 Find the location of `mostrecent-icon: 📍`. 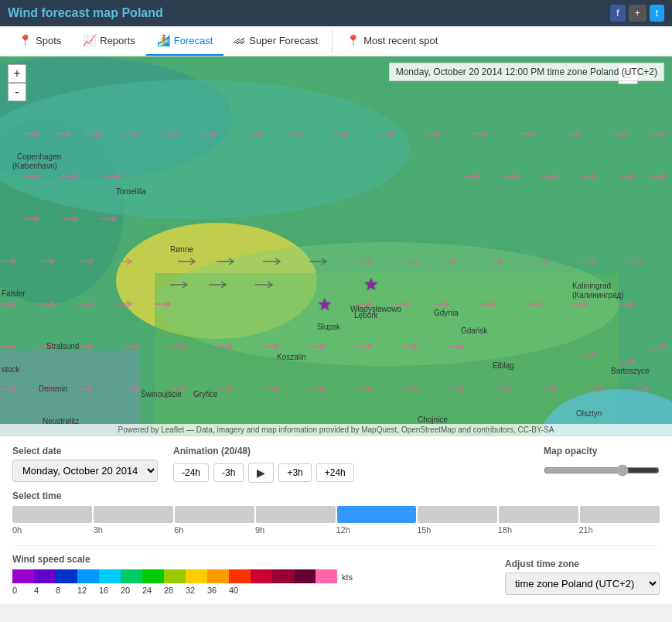

mostrecent-icon: 📍 is located at coordinates (353, 40).